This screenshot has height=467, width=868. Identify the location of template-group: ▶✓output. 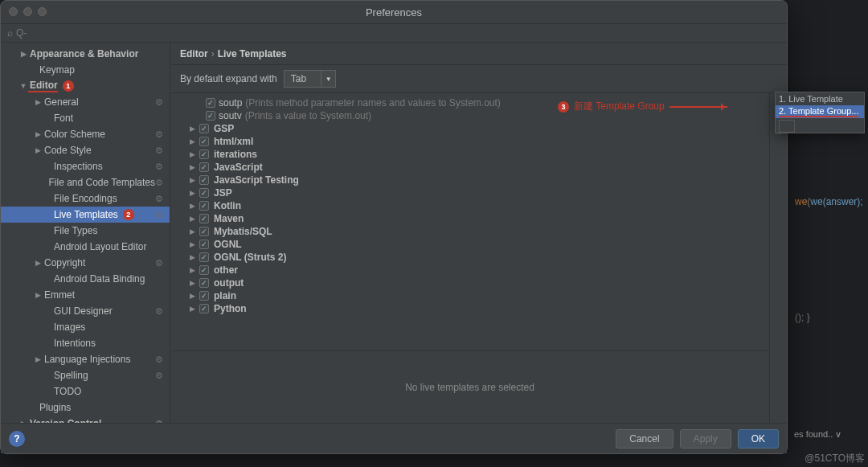
(469, 283).